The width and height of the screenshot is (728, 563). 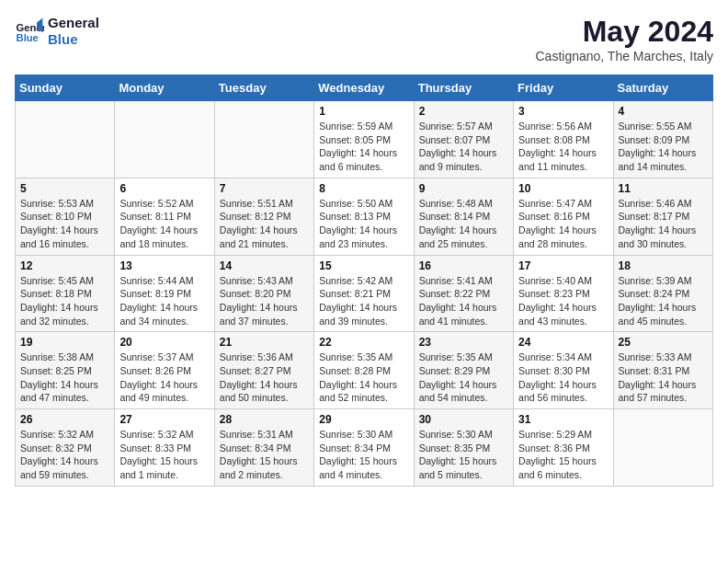 I want to click on week-row-4: 19Sunrise: 5:38 AM Sunset: 8:25 PM Dayli…, so click(x=364, y=371).